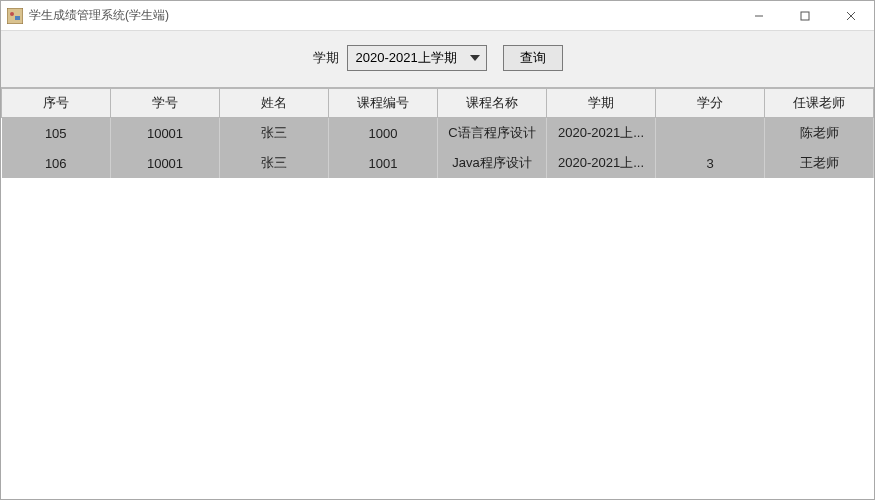 The width and height of the screenshot is (875, 500). Describe the element at coordinates (384, 134) in the screenshot. I see `cell: 1000` at that location.